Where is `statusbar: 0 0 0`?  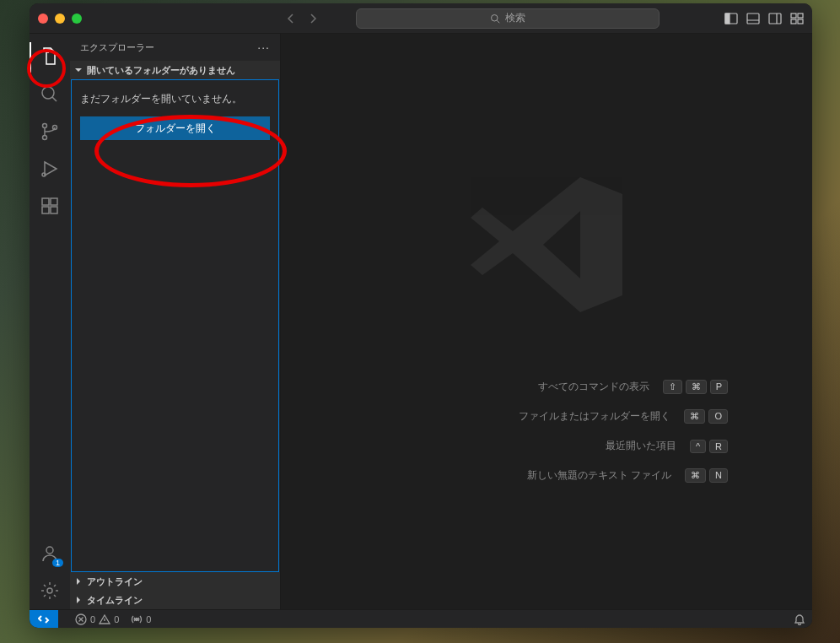
statusbar: 0 0 0 is located at coordinates (421, 619).